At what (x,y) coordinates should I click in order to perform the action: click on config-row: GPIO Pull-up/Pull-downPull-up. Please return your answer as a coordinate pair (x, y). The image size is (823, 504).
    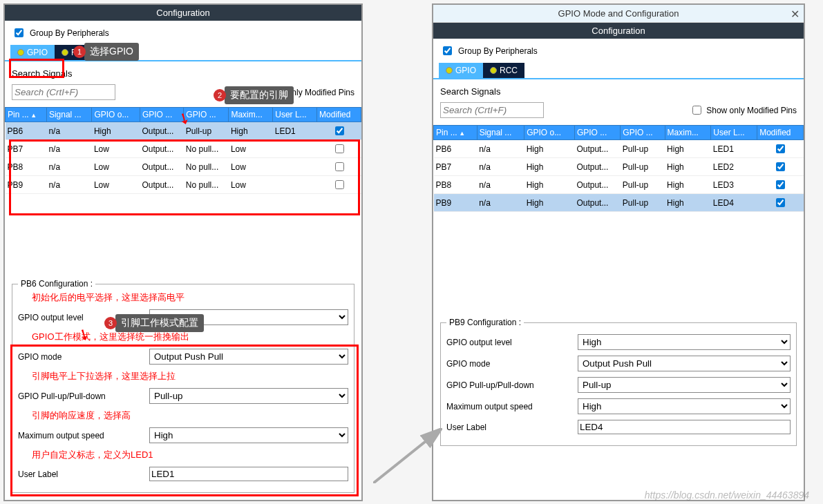
    Looking at the image, I should click on (618, 385).